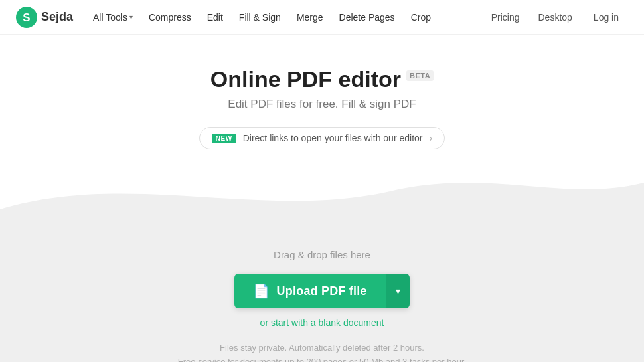 This screenshot has height=362, width=644. I want to click on nav-crop: Crop, so click(421, 17).